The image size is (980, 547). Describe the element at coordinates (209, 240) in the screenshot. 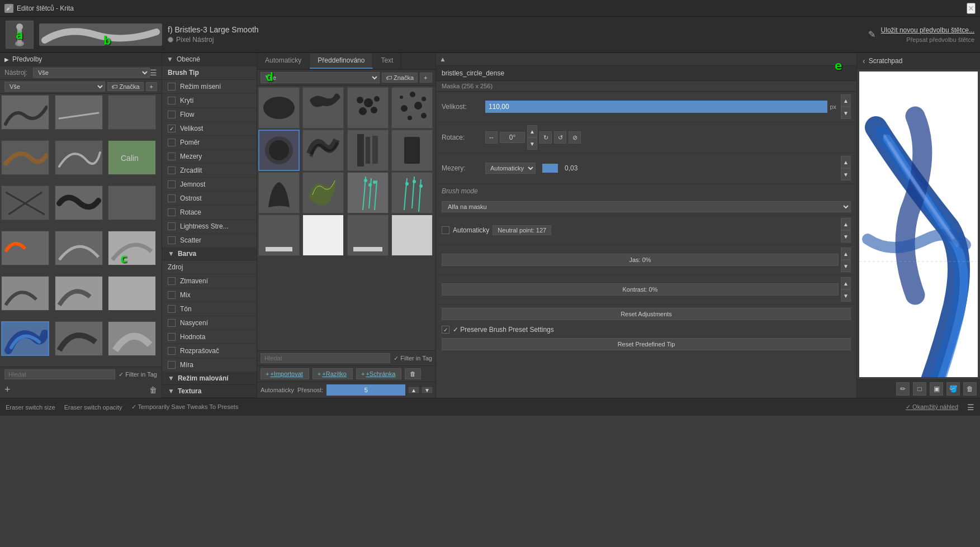

I see `property-item-scatter: Scatter` at that location.